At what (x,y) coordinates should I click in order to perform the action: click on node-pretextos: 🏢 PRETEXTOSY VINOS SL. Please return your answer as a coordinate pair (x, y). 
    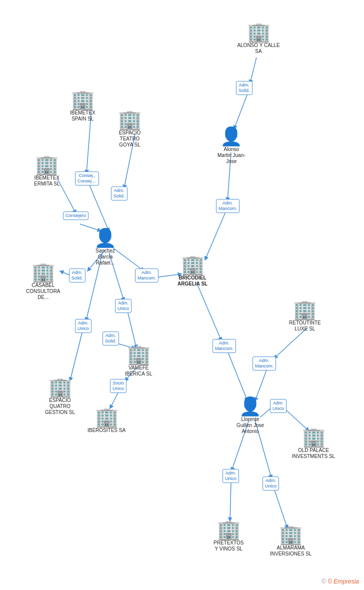
    Looking at the image, I should click on (228, 536).